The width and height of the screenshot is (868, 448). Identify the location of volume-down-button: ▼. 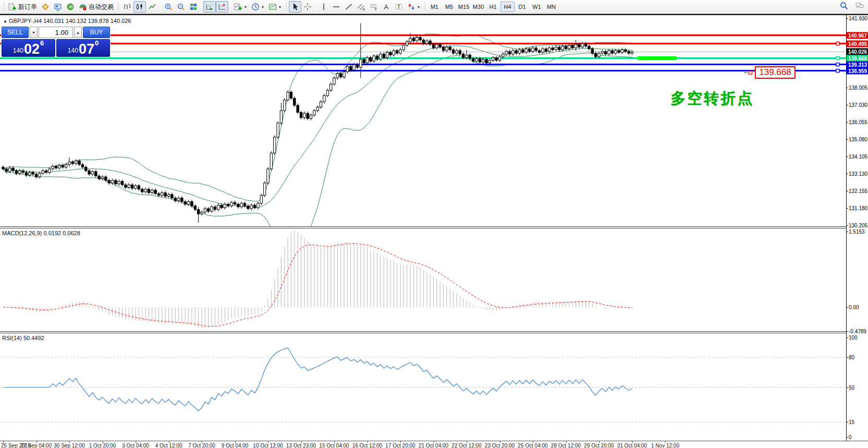
(33, 32).